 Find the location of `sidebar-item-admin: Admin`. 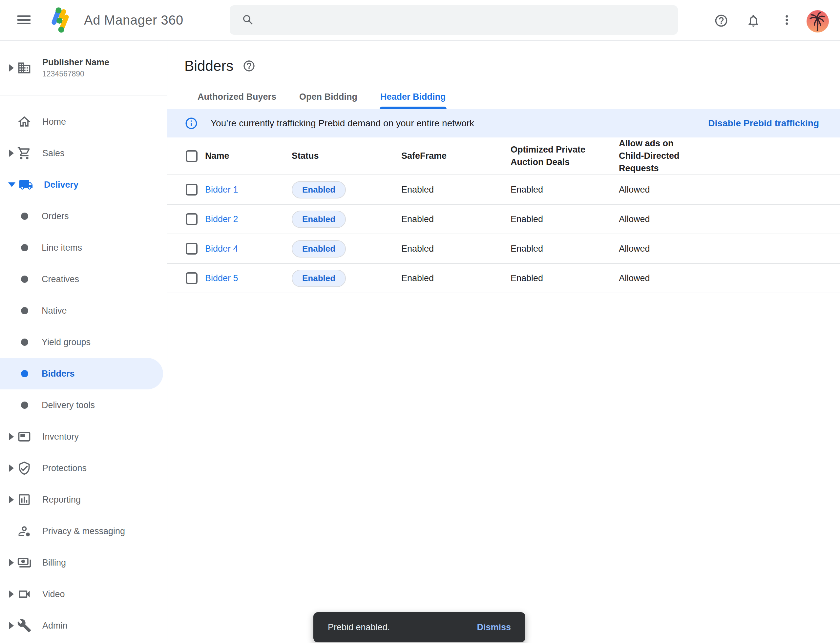

sidebar-item-admin: Admin is located at coordinates (83, 625).